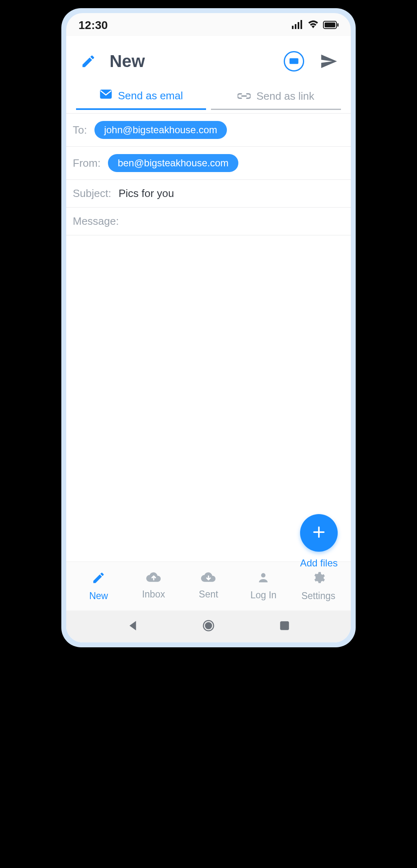  What do you see at coordinates (106, 96) in the screenshot?
I see `mail-icon` at bounding box center [106, 96].